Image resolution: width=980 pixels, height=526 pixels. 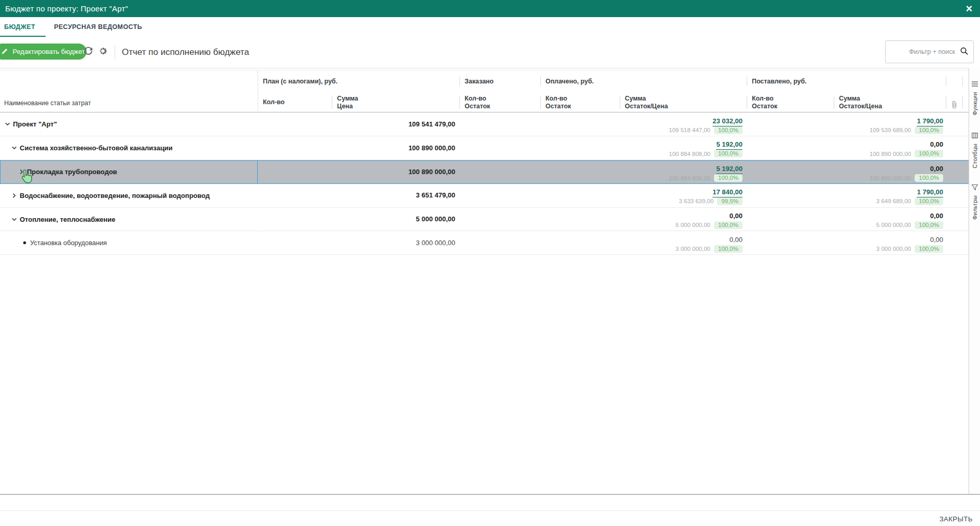 What do you see at coordinates (72, 172) in the screenshot?
I see `cost-item-name: Прокладка трубопроводов` at bounding box center [72, 172].